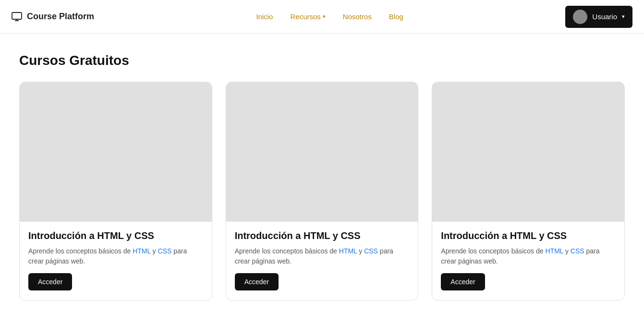  What do you see at coordinates (599, 17) in the screenshot?
I see `user-menu-button: Usuario ▾` at bounding box center [599, 17].